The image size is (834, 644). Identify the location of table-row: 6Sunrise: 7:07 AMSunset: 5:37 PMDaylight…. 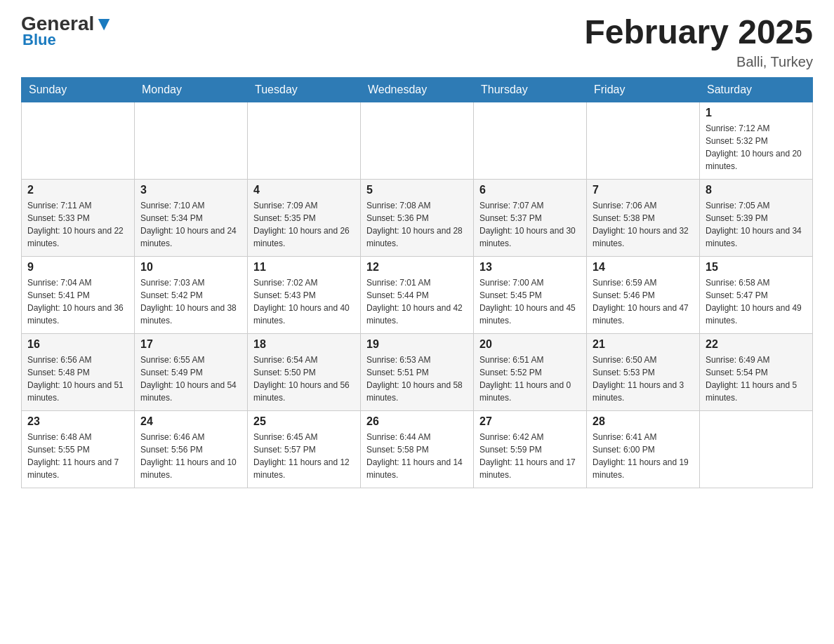
(531, 217).